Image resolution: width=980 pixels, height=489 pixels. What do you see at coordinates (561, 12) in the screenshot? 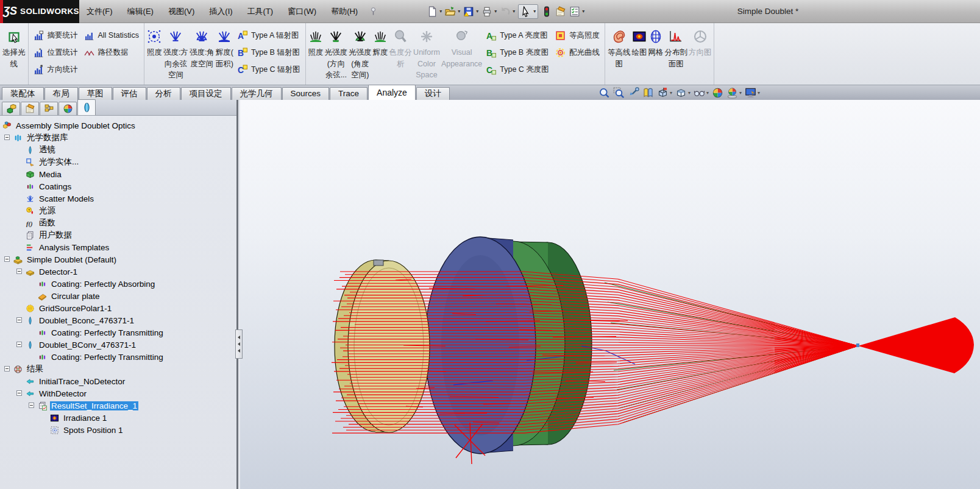
I see `edit-properties-button` at bounding box center [561, 12].